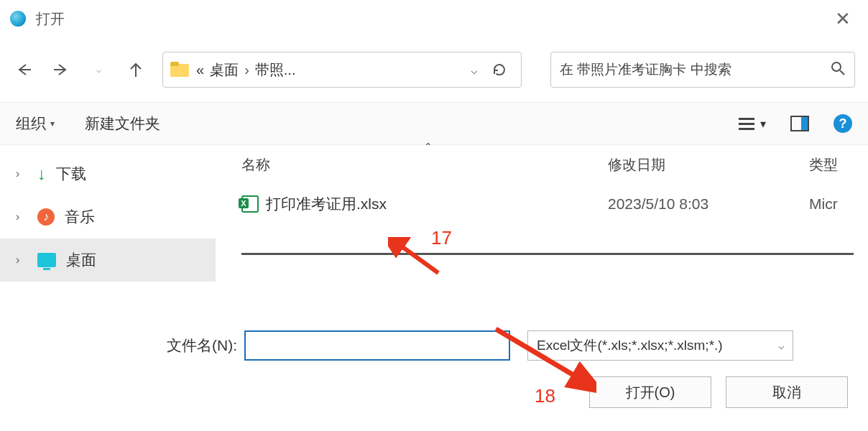 This screenshot has height=431, width=868. I want to click on file-name: 打印准考证用.xlsx, so click(326, 204).